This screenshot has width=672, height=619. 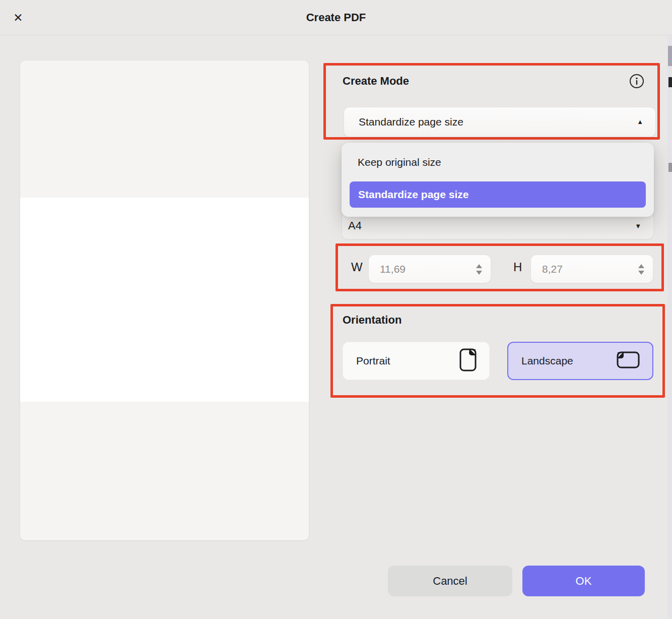 I want to click on dialog-title: Create PDF, so click(x=336, y=18).